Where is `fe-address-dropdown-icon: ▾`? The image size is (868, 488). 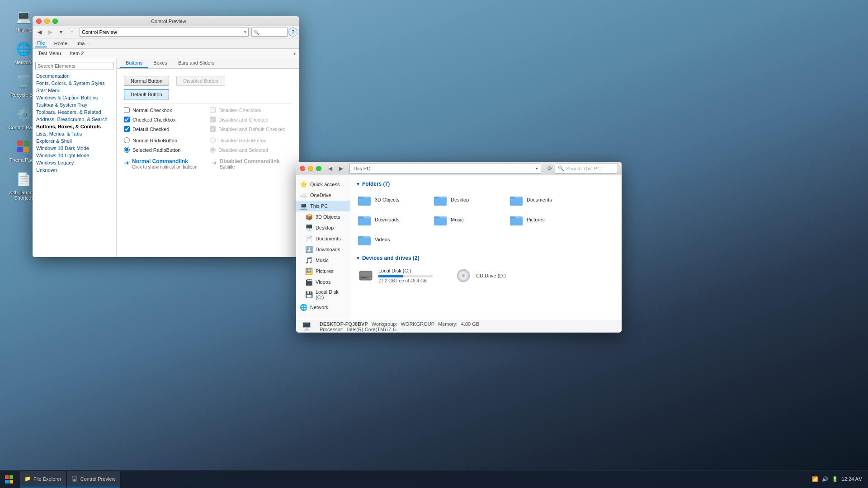
fe-address-dropdown-icon: ▾ is located at coordinates (537, 169).